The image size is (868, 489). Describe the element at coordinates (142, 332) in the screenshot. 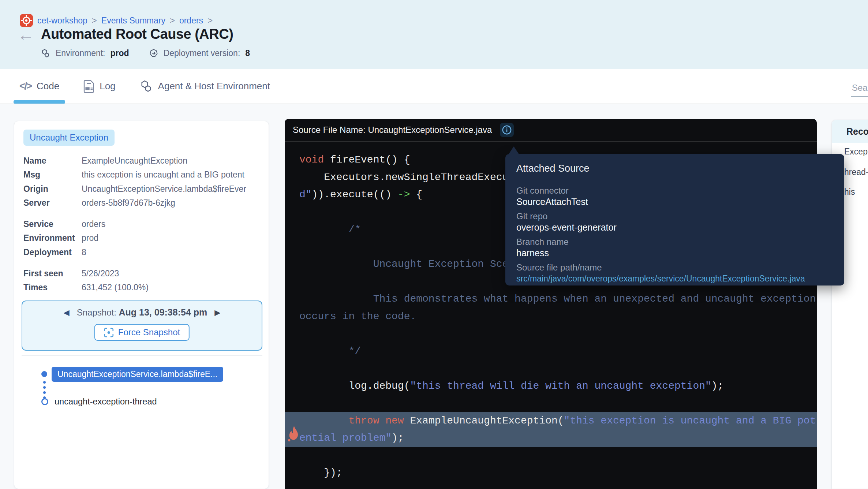

I see `force-snapshot-button: Force Snapshot` at that location.